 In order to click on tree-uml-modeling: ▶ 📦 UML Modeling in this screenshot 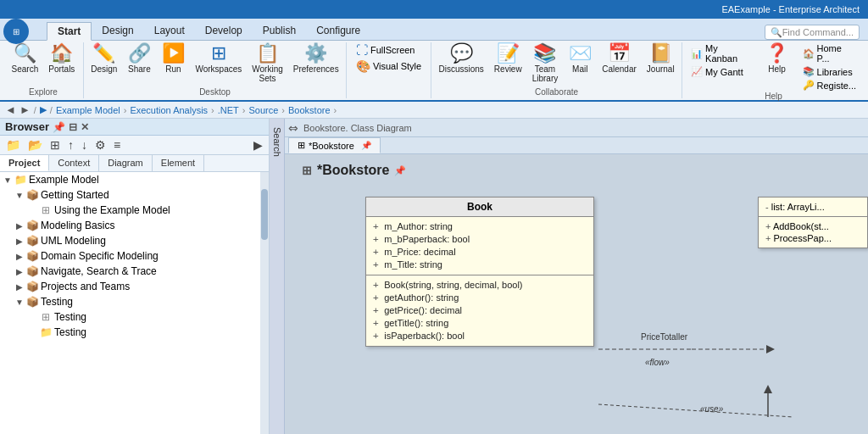, I will do `click(134, 241)`.